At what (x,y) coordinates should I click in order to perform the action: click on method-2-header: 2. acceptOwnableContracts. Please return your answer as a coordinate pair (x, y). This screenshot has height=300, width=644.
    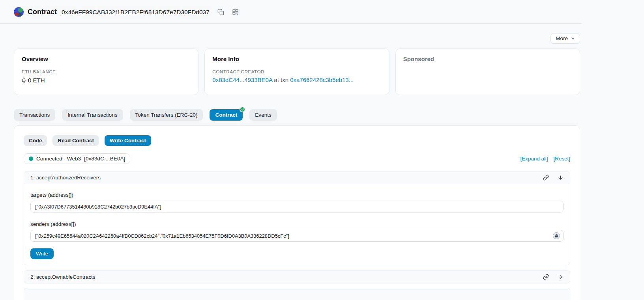
    Looking at the image, I should click on (297, 277).